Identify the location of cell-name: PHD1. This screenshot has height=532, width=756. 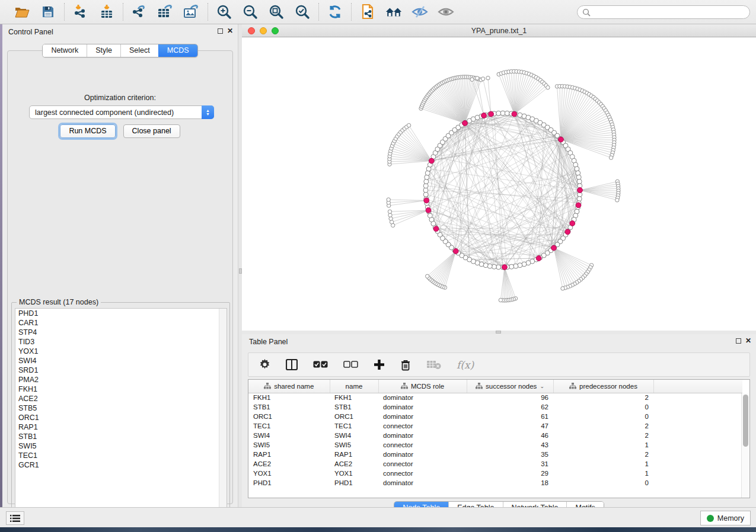
(354, 483).